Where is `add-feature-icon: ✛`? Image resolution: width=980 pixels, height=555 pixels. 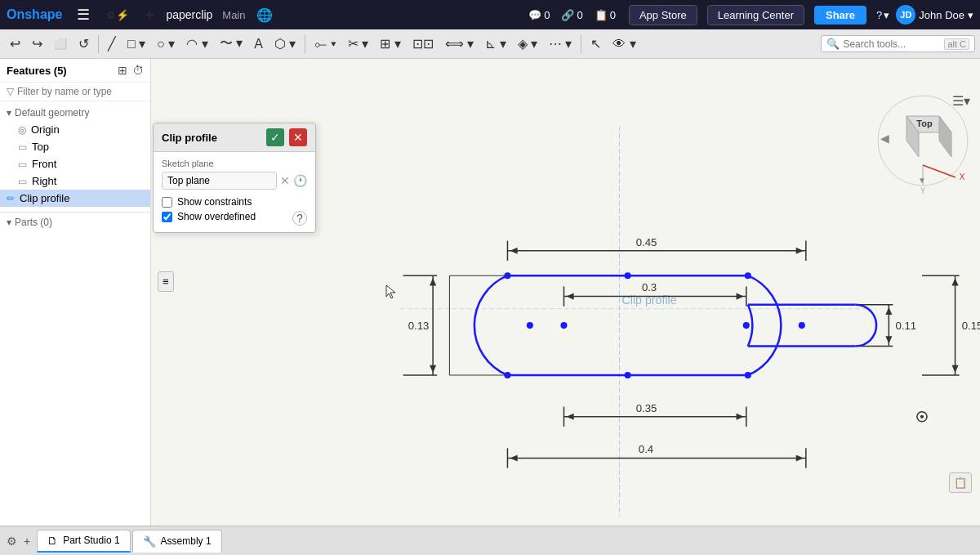
add-feature-icon: ✛ is located at coordinates (150, 15).